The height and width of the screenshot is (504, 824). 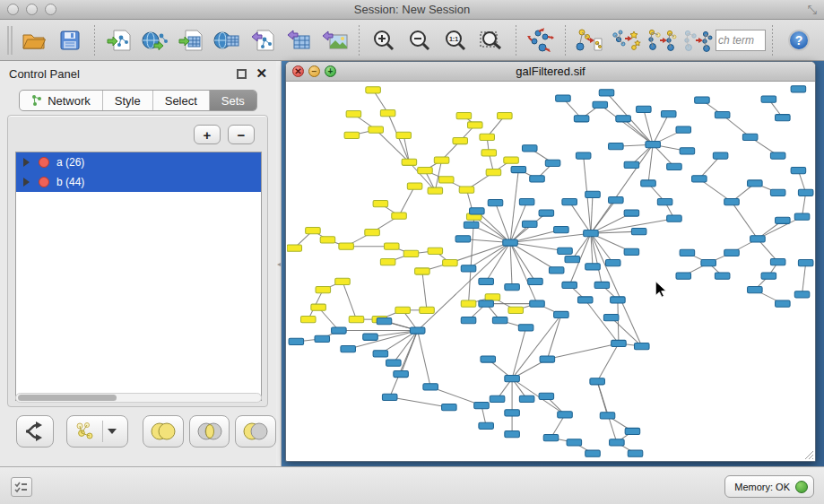 I want to click on float-panel-button, so click(x=242, y=74).